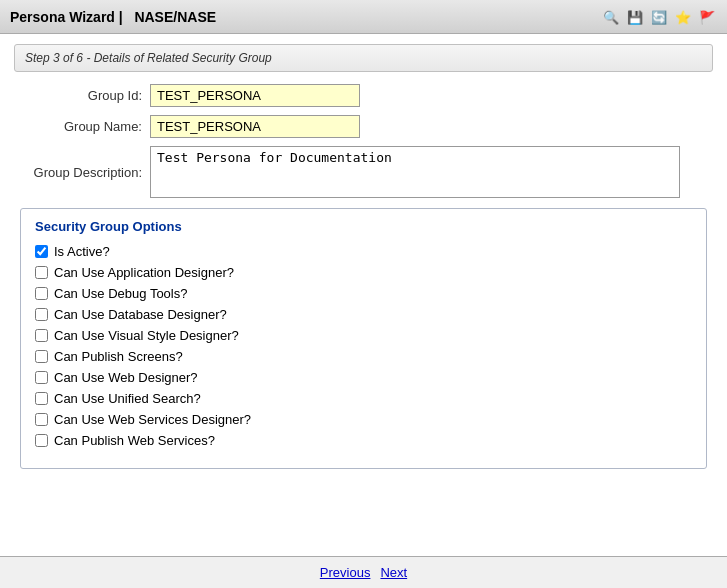  Describe the element at coordinates (118, 356) in the screenshot. I see `checkbox-label-5: Can Publish Screens?` at that location.